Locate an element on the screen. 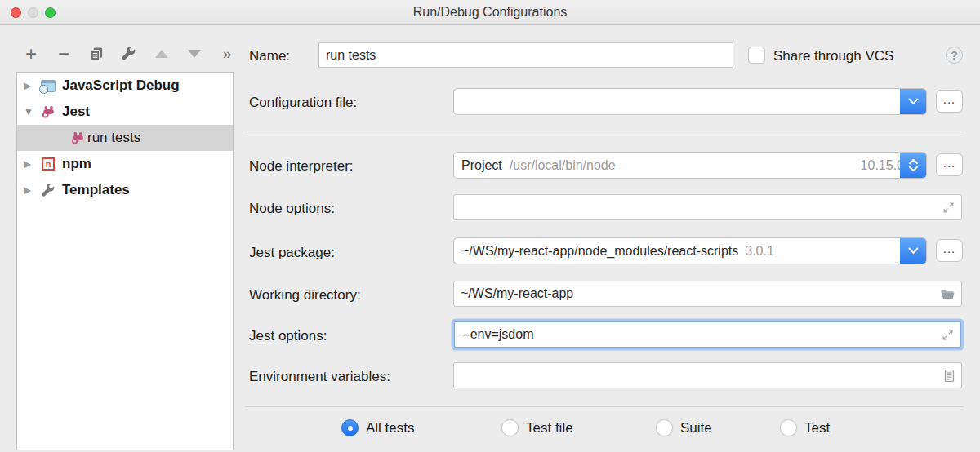 The height and width of the screenshot is (452, 980). expand-expanded-icon: ▼ is located at coordinates (32, 112).